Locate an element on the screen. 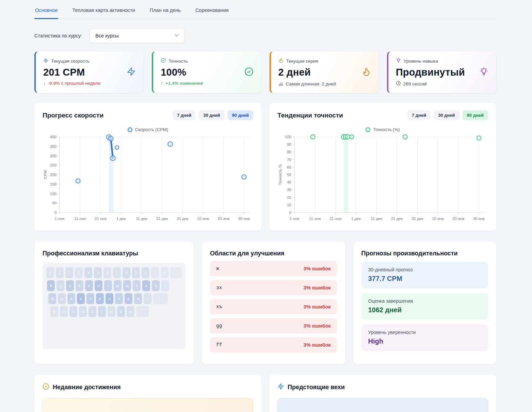  svg-text: 250 is located at coordinates (53, 165).